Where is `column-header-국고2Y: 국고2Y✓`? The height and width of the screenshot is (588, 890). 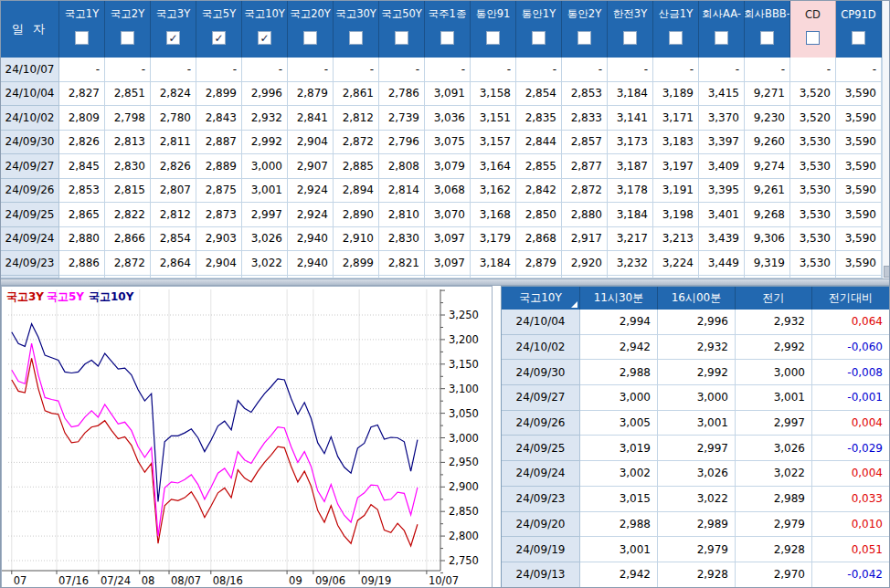
column-header-국고2Y: 국고2Y✓ is located at coordinates (128, 29).